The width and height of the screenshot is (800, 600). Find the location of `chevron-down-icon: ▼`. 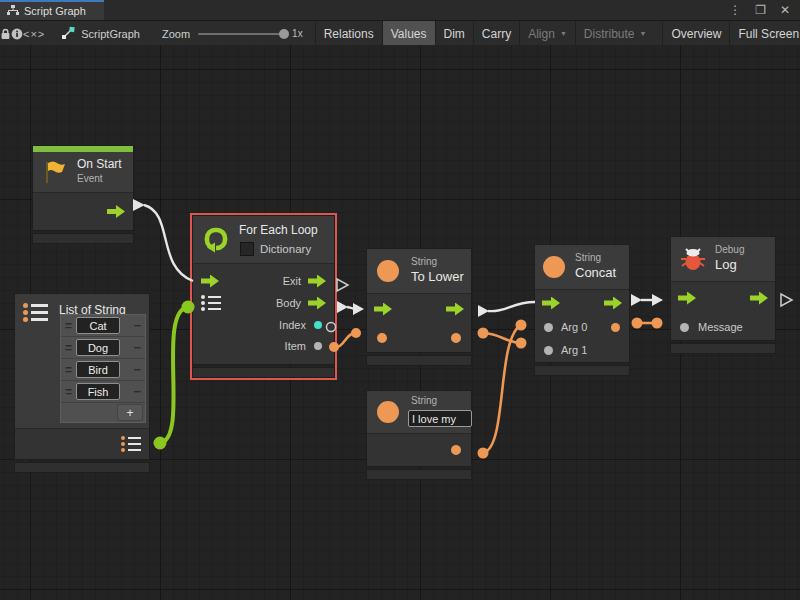

chevron-down-icon: ▼ is located at coordinates (644, 34).